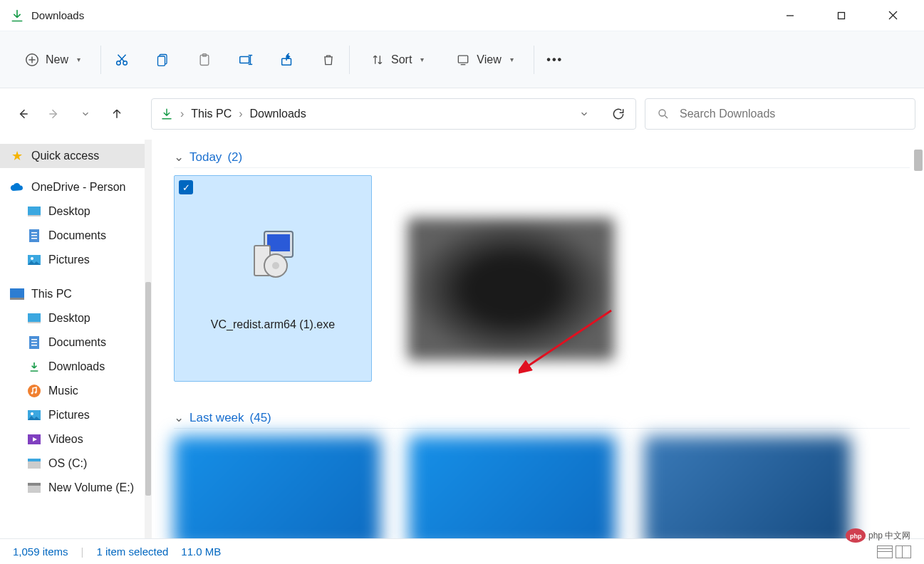 This screenshot has height=564, width=924. What do you see at coordinates (278, 114) in the screenshot?
I see `breadcrumb-folder: Downloads` at bounding box center [278, 114].